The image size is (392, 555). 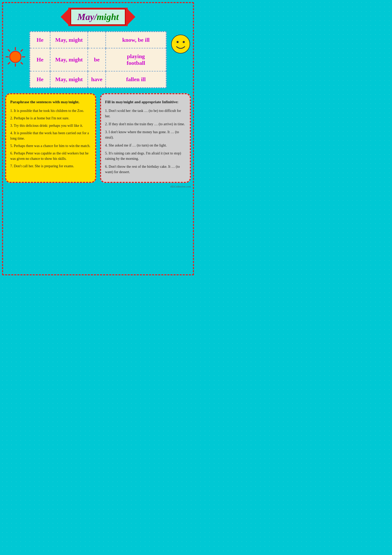 What do you see at coordinates (98, 60) in the screenshot?
I see `grammar-table: He May, might know, be ill He May, might…` at bounding box center [98, 60].